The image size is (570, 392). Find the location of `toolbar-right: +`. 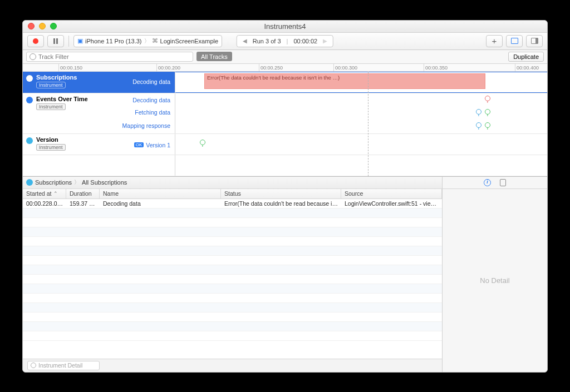

toolbar-right: + is located at coordinates (514, 41).